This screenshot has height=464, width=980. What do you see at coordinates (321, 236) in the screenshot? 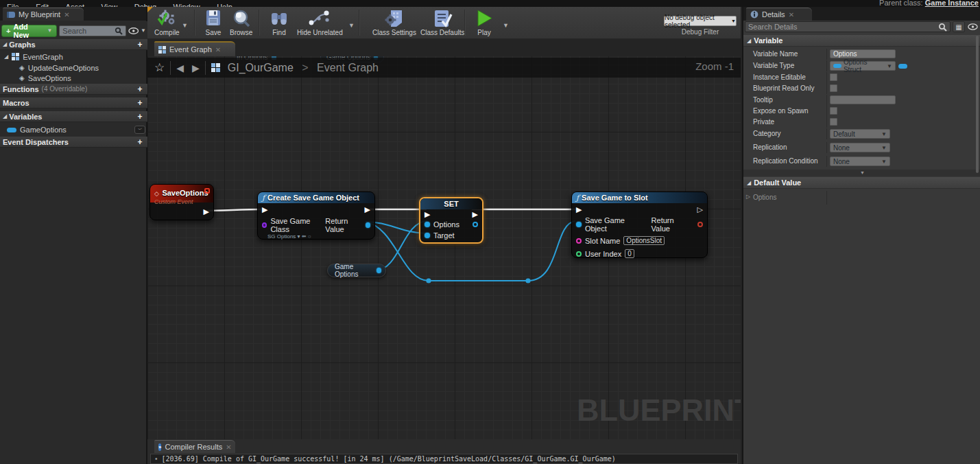
I see `class-picker-dropdown: SG Options ▾ ⬅ ○` at bounding box center [321, 236].